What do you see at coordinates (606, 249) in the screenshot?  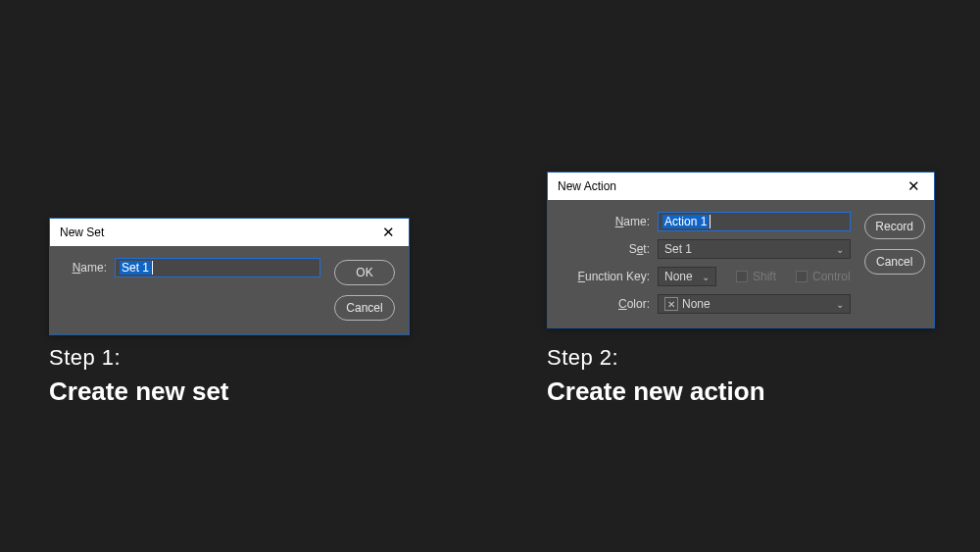 I see `set-label: Set:` at bounding box center [606, 249].